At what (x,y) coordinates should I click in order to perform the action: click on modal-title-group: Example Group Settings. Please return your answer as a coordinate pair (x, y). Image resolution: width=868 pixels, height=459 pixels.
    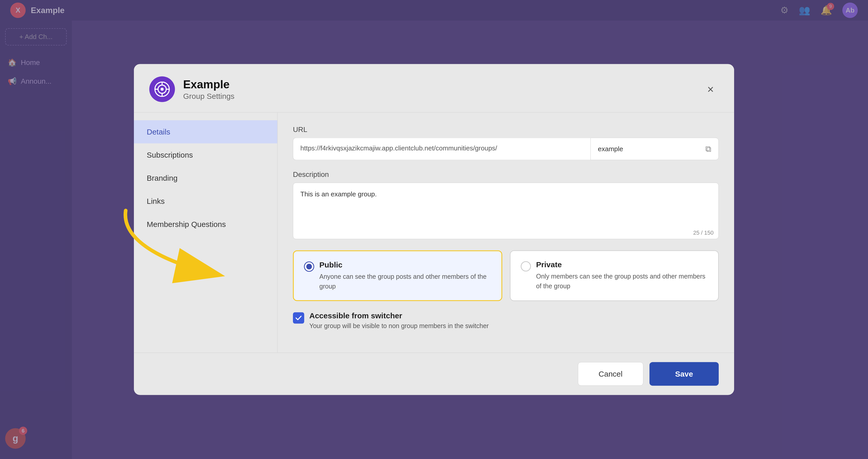
    Looking at the image, I should click on (439, 89).